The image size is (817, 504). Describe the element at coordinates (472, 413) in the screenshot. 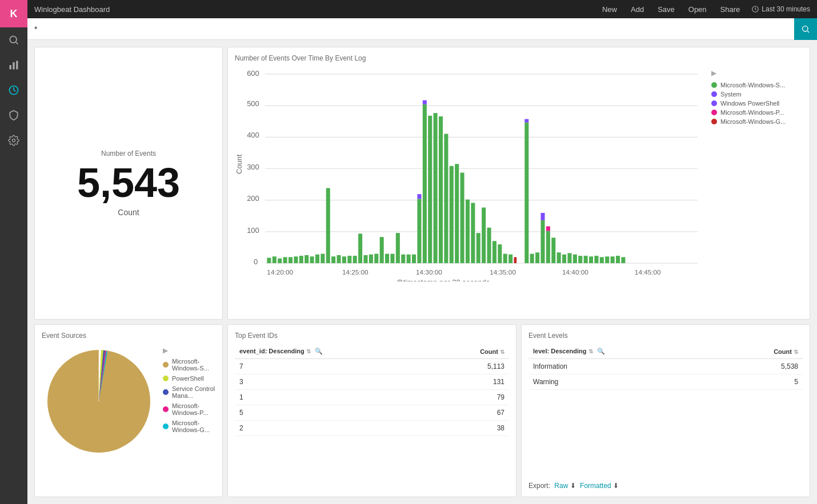

I see `count-cell: 67` at that location.